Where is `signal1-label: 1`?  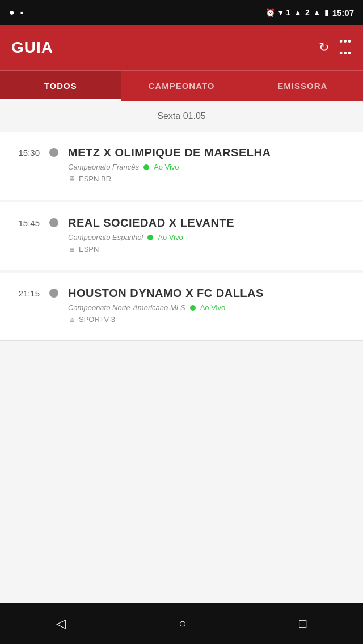
signal1-label: 1 is located at coordinates (288, 12).